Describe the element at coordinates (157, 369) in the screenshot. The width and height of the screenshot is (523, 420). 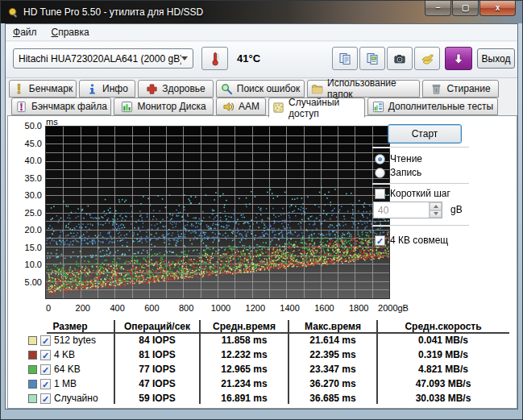
I see `iops-value: 77 IOPS` at that location.